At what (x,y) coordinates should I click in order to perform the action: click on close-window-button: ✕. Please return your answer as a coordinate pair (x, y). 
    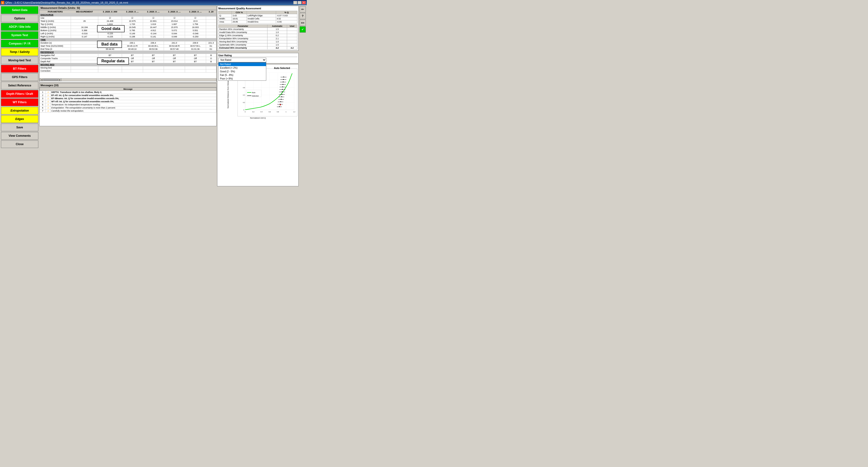
    Looking at the image, I should click on (304, 3).